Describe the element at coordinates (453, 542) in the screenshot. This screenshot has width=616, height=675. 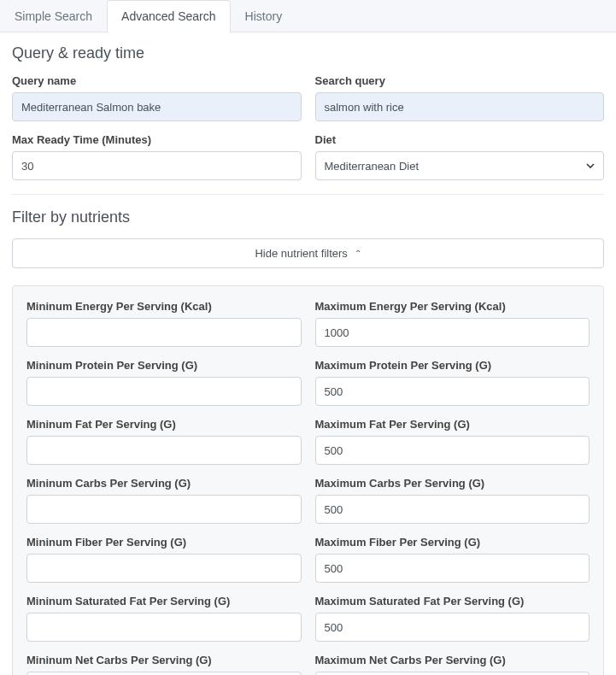
I see `nutrient-max-label: Maximum Fiber Per Serving (G)` at that location.